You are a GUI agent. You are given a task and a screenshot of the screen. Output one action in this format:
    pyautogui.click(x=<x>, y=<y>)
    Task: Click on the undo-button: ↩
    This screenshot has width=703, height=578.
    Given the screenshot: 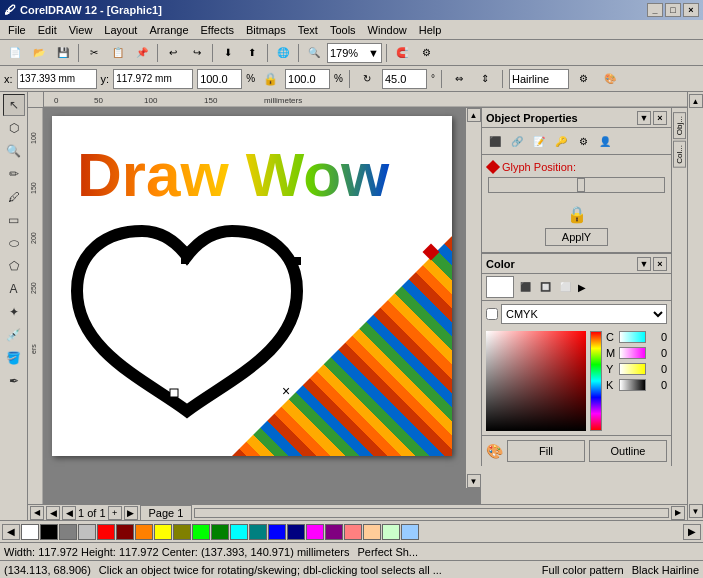 What is the action you would take?
    pyautogui.click(x=173, y=53)
    